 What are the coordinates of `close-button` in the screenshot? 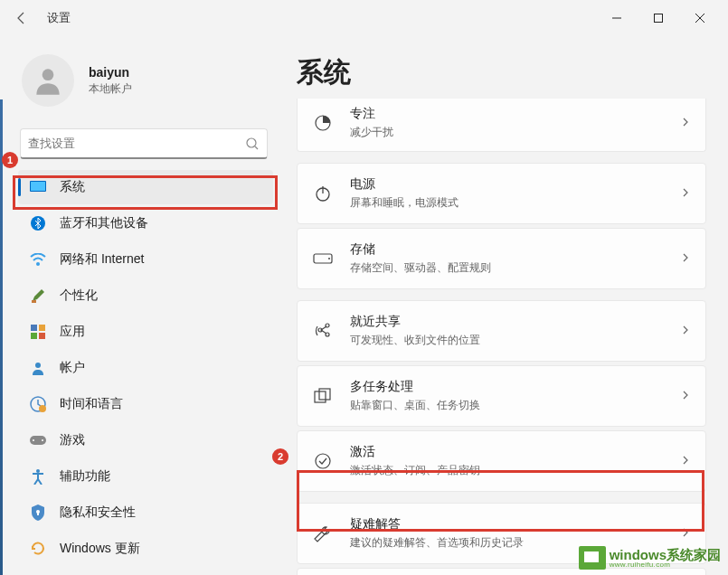 It's located at (700, 18).